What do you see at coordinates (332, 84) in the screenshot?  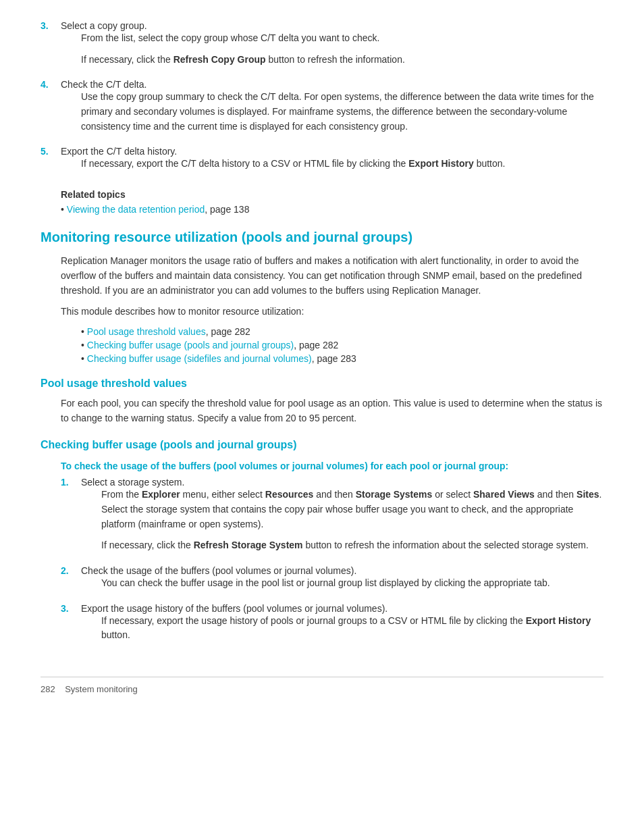 I see `step-4-title: Check the C/T delta.` at bounding box center [332, 84].